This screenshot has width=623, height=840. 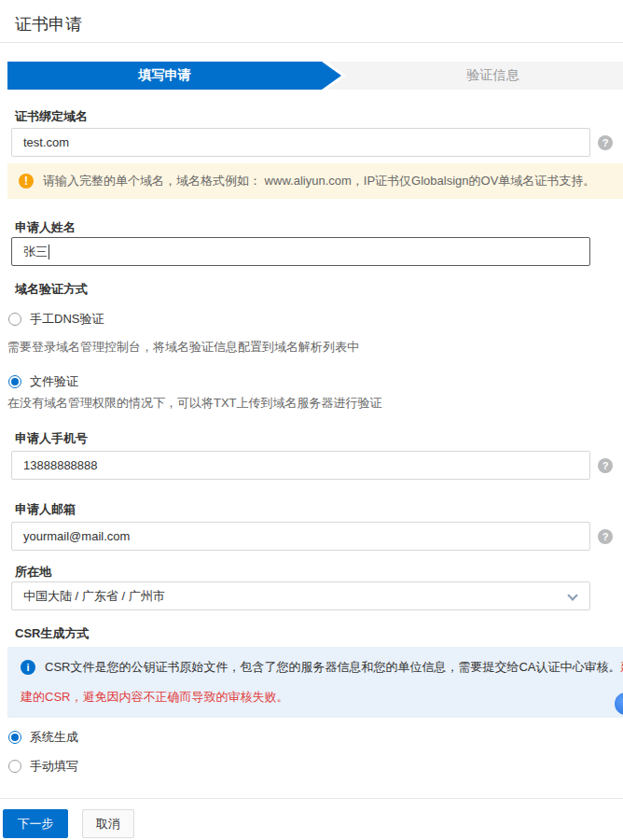 I want to click on radio-option-system-generate: 系统生成, so click(x=315, y=737).